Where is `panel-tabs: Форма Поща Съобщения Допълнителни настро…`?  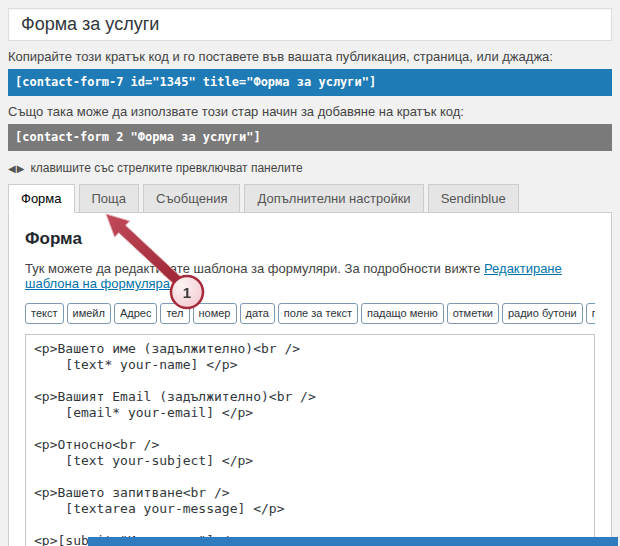
panel-tabs: Форма Поща Съобщения Допълнителни настро… is located at coordinates (310, 198).